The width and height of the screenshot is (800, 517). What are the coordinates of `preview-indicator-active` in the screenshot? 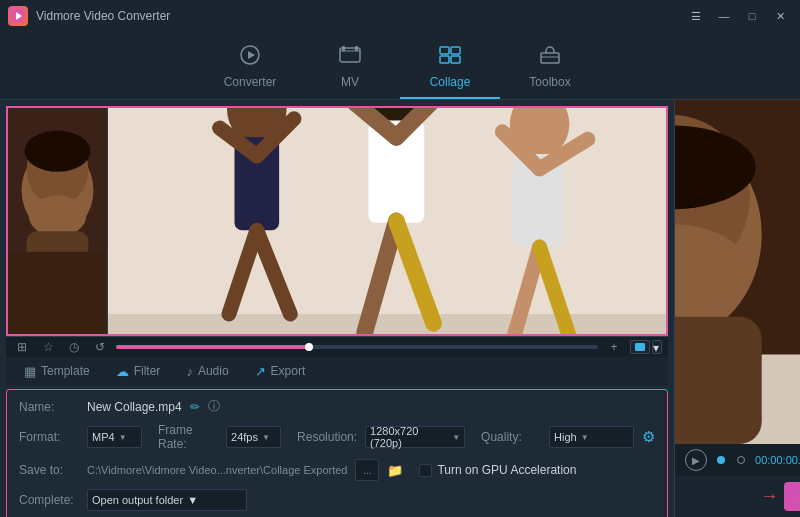 It's located at (721, 460).